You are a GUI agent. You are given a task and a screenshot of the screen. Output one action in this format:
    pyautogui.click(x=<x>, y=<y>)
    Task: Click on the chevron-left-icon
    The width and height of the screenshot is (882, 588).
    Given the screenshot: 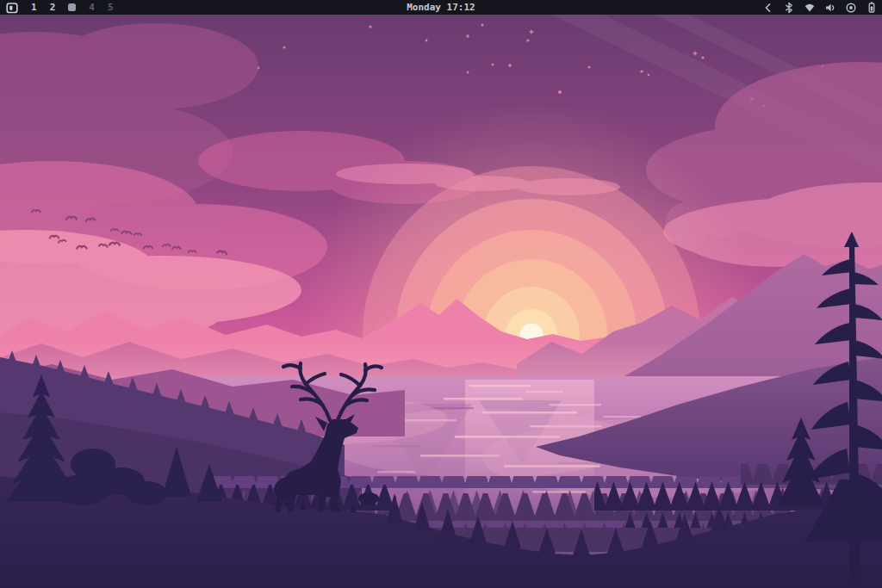 What is the action you would take?
    pyautogui.click(x=768, y=8)
    